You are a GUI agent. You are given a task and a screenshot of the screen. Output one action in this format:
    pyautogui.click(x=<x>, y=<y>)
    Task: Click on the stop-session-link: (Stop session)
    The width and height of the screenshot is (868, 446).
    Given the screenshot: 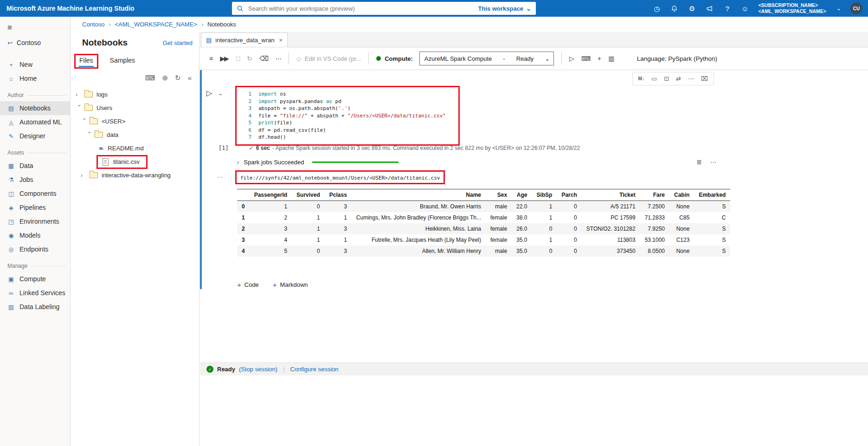 What is the action you would take?
    pyautogui.click(x=258, y=369)
    